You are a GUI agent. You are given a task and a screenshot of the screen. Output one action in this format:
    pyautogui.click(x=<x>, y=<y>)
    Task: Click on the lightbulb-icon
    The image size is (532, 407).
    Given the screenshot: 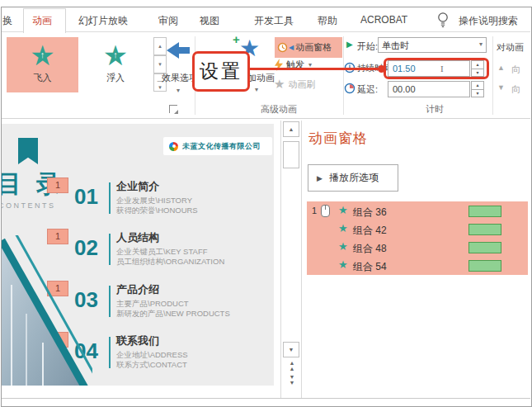 What is the action you would take?
    pyautogui.click(x=443, y=21)
    